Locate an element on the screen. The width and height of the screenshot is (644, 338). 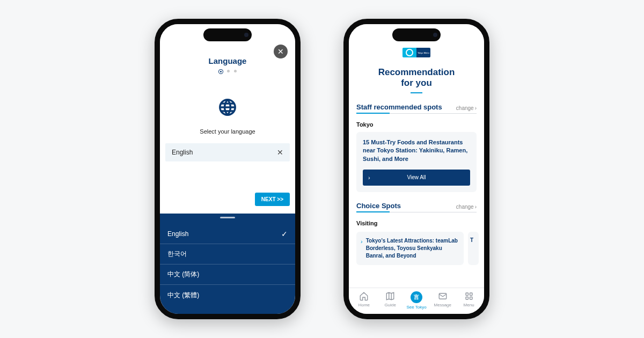
language-option-simplified-chinese: 中文 (简体) is located at coordinates (228, 275).